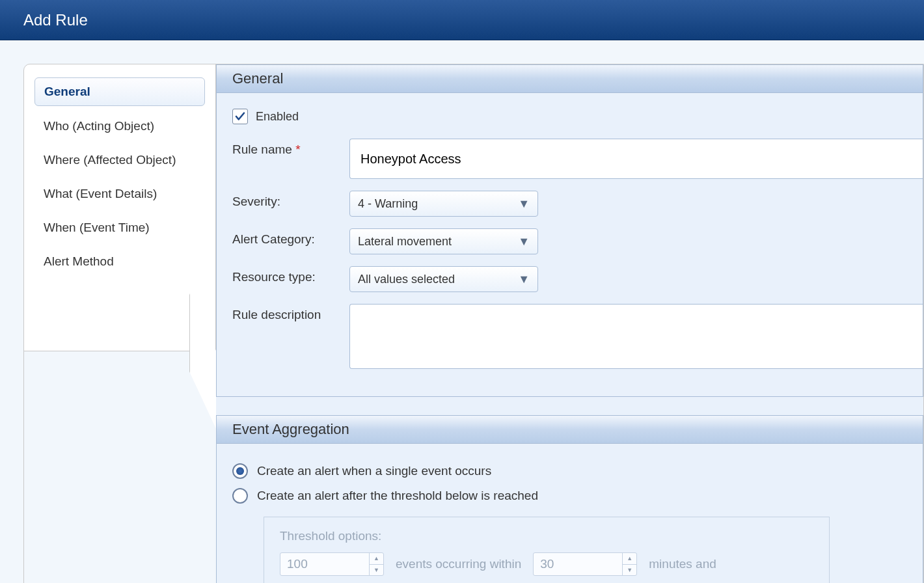 Image resolution: width=924 pixels, height=583 pixels. What do you see at coordinates (636, 159) in the screenshot?
I see `rule-name-input` at bounding box center [636, 159].